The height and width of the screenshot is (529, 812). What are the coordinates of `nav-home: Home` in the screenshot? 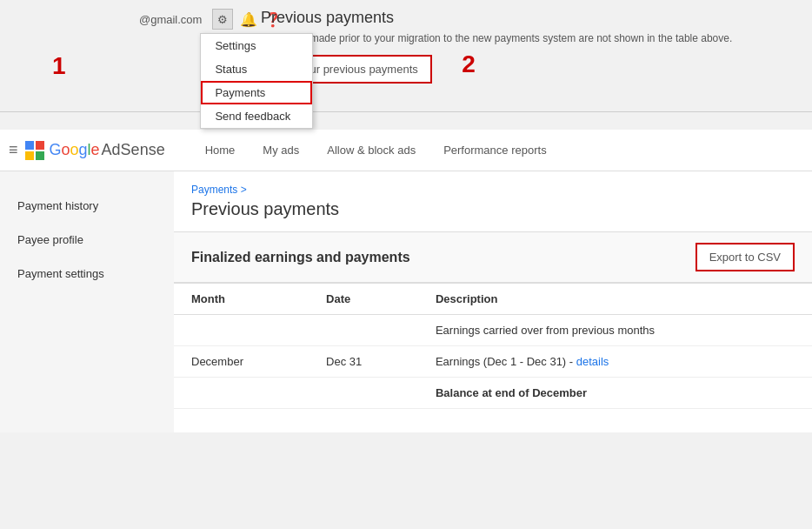 It's located at (221, 151).